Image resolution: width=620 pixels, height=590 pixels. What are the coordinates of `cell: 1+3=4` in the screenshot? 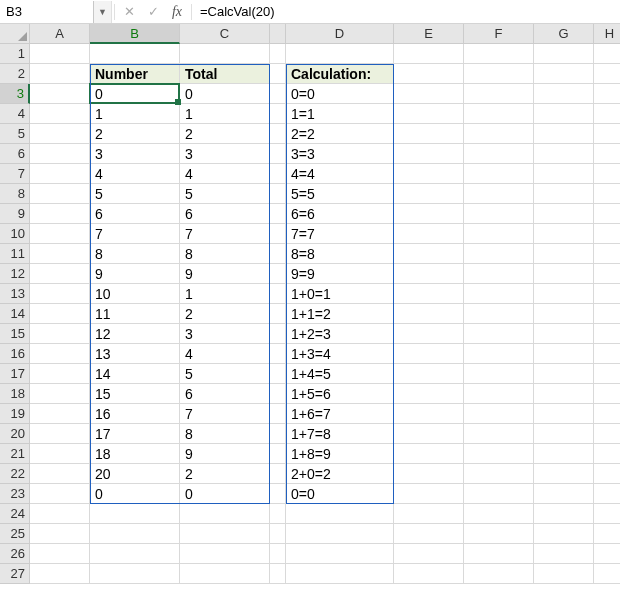 It's located at (340, 354).